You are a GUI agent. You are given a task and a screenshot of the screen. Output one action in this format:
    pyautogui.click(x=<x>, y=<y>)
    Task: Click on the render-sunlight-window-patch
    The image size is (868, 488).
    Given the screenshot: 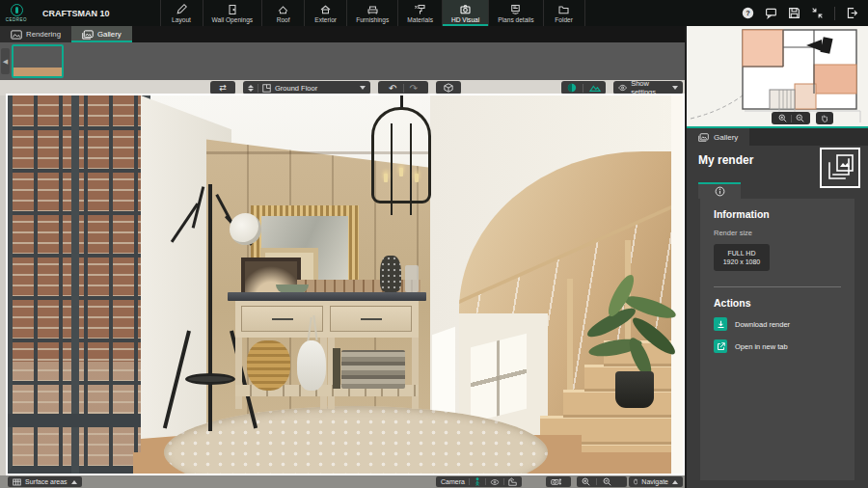 What is the action you would take?
    pyautogui.click(x=499, y=378)
    